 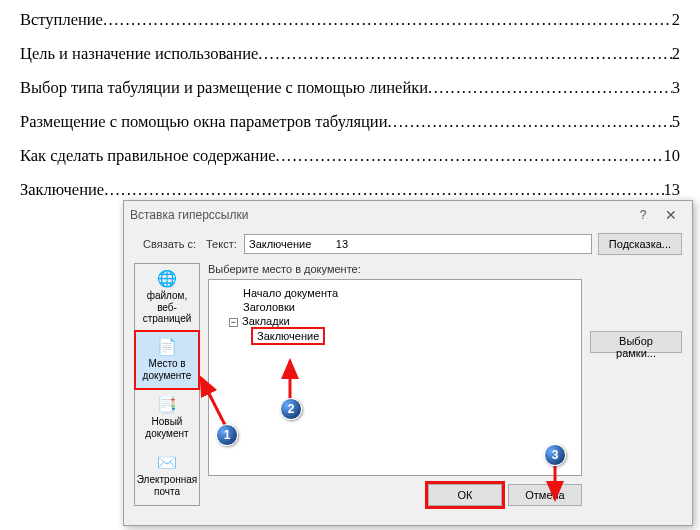 What do you see at coordinates (465, 495) in the screenshot?
I see `ok-button: ОК` at bounding box center [465, 495].